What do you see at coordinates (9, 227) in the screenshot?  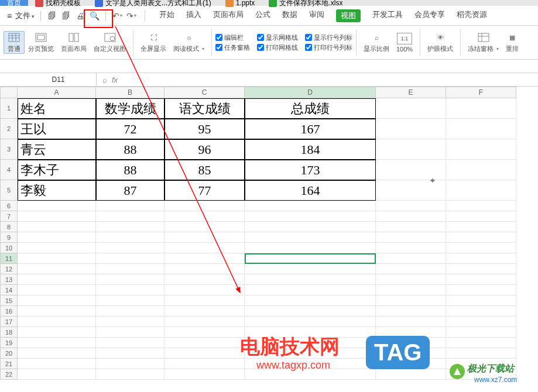 I see `row-header: 8` at bounding box center [9, 227].